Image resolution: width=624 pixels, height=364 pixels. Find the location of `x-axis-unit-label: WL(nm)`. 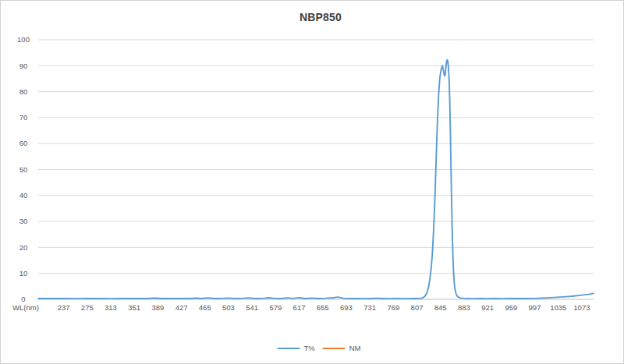

x-axis-unit-label: WL(nm) is located at coordinates (26, 307).